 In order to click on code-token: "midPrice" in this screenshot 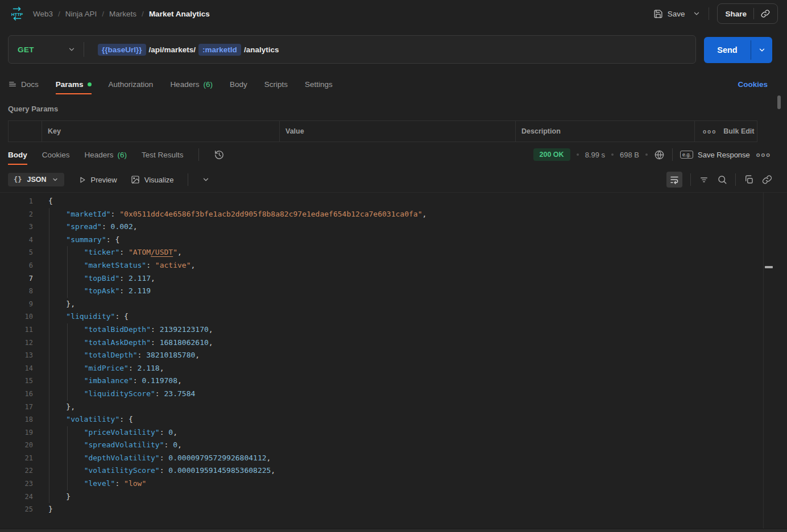, I will do `click(106, 368)`.